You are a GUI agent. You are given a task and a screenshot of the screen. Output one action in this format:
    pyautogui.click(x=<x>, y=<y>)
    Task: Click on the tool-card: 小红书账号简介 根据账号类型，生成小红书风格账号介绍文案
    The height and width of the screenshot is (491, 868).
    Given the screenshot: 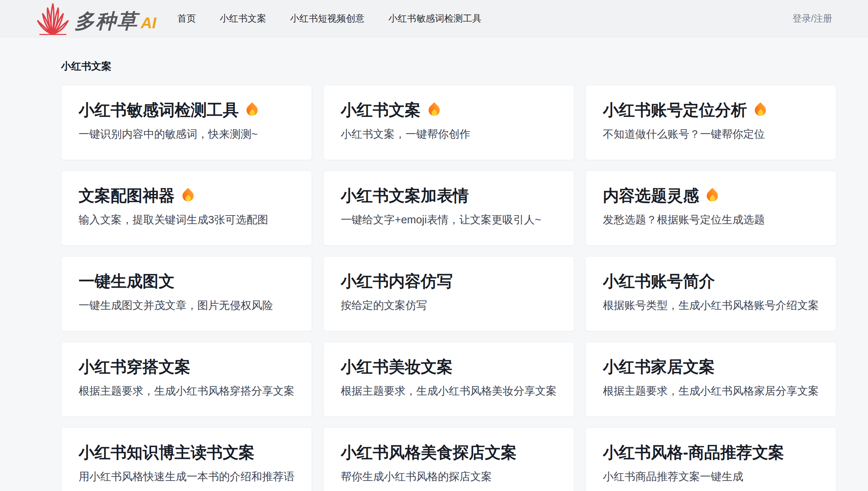 What is the action you would take?
    pyautogui.click(x=711, y=294)
    